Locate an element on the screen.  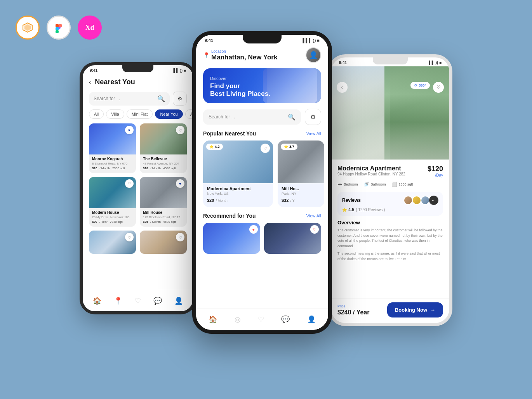
back-btn-right: ‹ is located at coordinates (342, 87).